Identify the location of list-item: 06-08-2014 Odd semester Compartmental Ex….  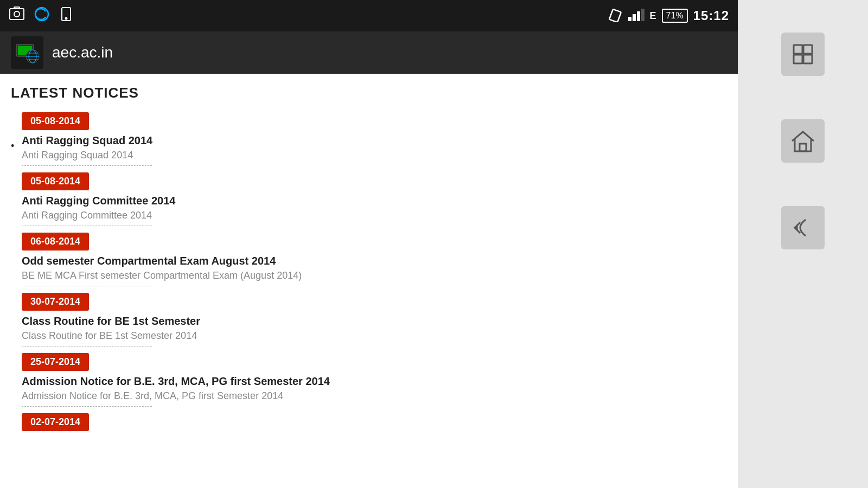
(366, 259).